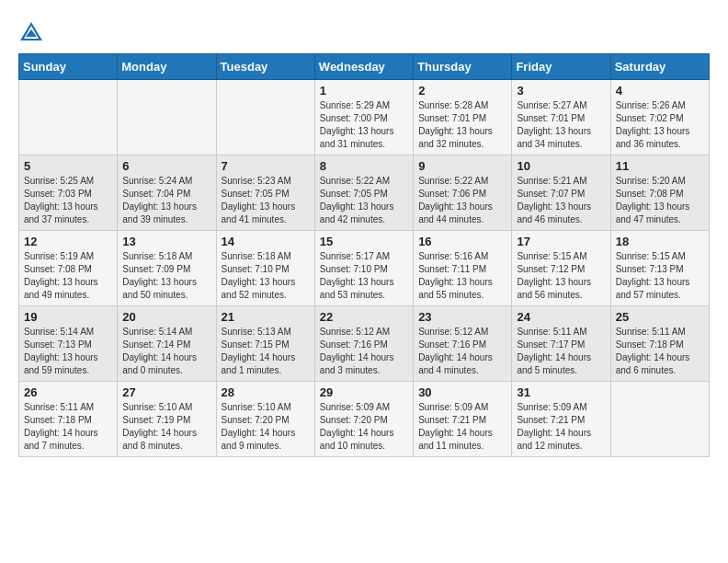  Describe the element at coordinates (561, 193) in the screenshot. I see `calendar-cell: 10Sunrise: 5:21 AM Sunset: 7:07 PM Dayli…` at that location.